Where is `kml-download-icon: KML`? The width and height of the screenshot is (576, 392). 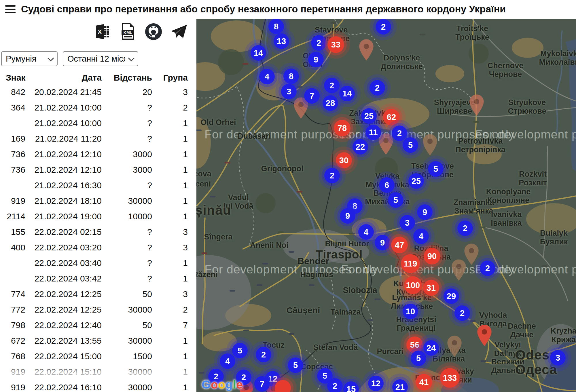
kml-download-icon: KML is located at coordinates (128, 31).